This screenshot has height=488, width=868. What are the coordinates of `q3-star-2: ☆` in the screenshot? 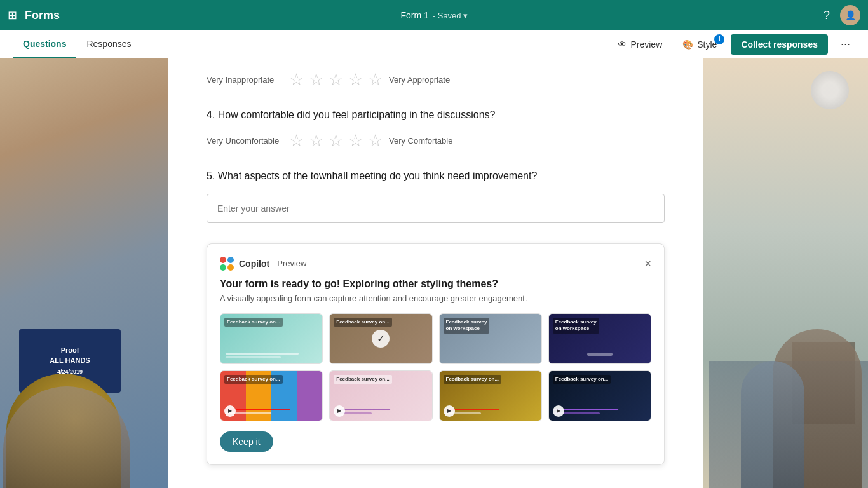 It's located at (316, 79).